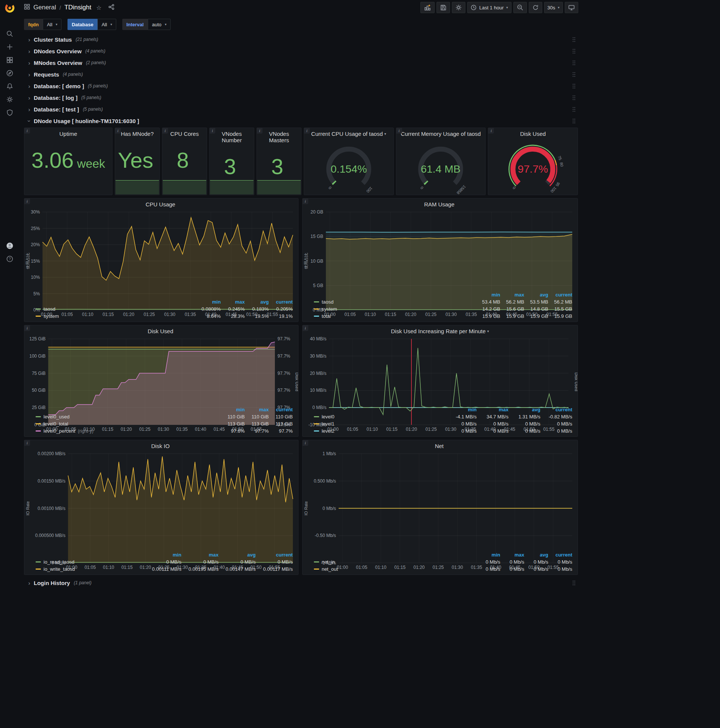 The height and width of the screenshot is (728, 720). I want to click on add-panel-button, so click(427, 8).